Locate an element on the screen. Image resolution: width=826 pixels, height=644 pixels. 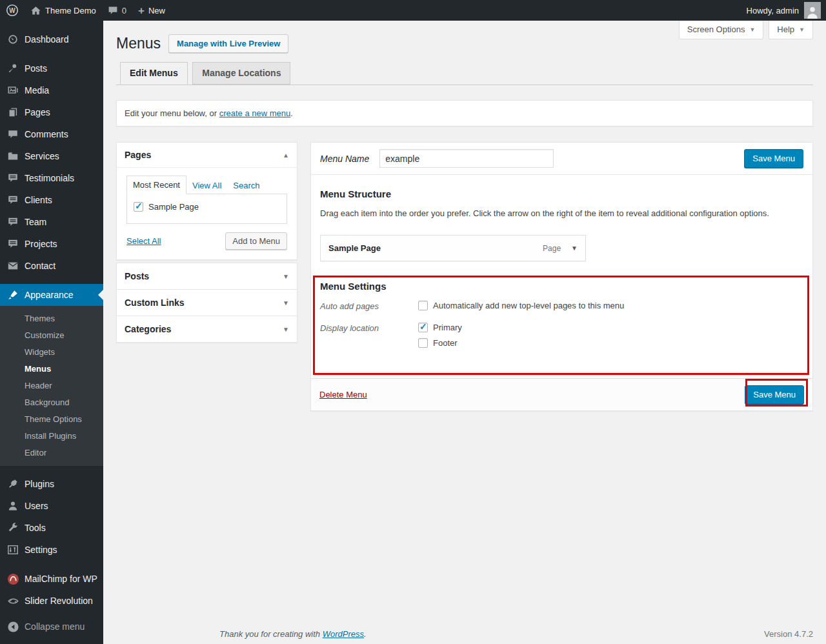
sidebar-item-pages: Pages is located at coordinates (52, 112).